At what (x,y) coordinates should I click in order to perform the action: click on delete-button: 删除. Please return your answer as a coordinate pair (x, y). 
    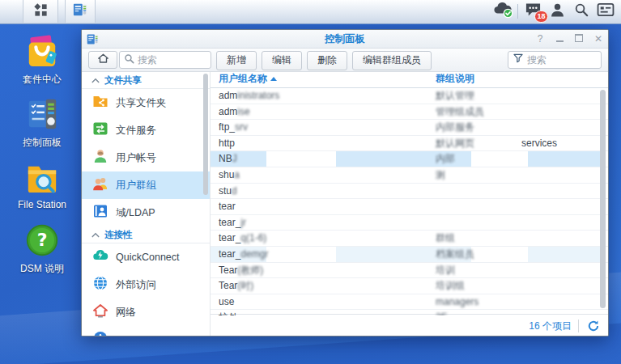
    Looking at the image, I should click on (327, 61).